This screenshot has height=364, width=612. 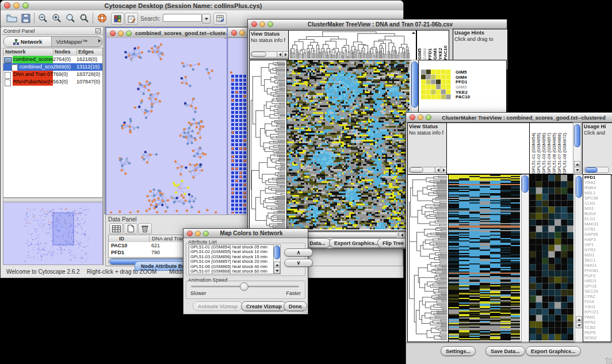 What do you see at coordinates (597, 204) in the screenshot?
I see `gene-label: CLN1` at bounding box center [597, 204].